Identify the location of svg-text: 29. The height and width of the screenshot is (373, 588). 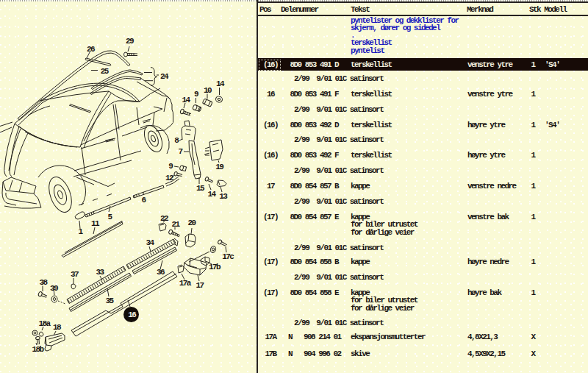
(129, 41).